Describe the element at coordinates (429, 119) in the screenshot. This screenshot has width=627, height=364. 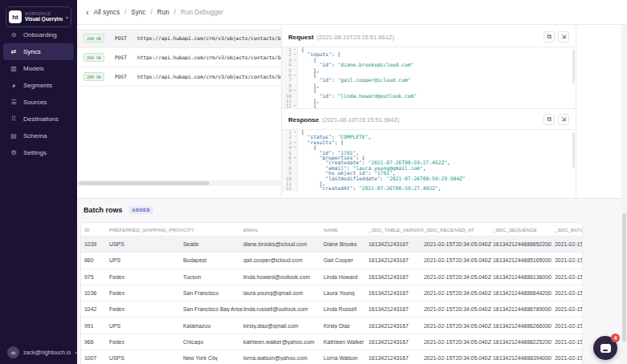
I see `response-panel-header: Response (2021-08-10T23:15:51.984Z) ⧉ ⇲` at that location.